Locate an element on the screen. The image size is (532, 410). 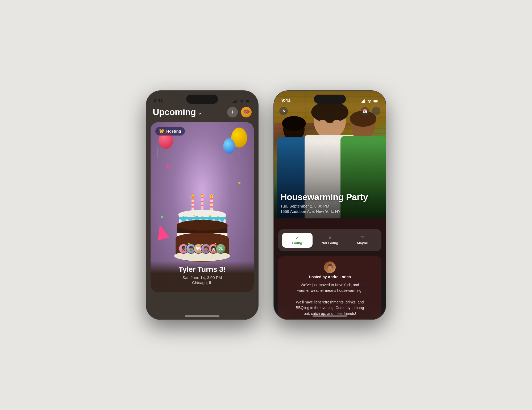
maybe-label: Maybe is located at coordinates (362, 243).